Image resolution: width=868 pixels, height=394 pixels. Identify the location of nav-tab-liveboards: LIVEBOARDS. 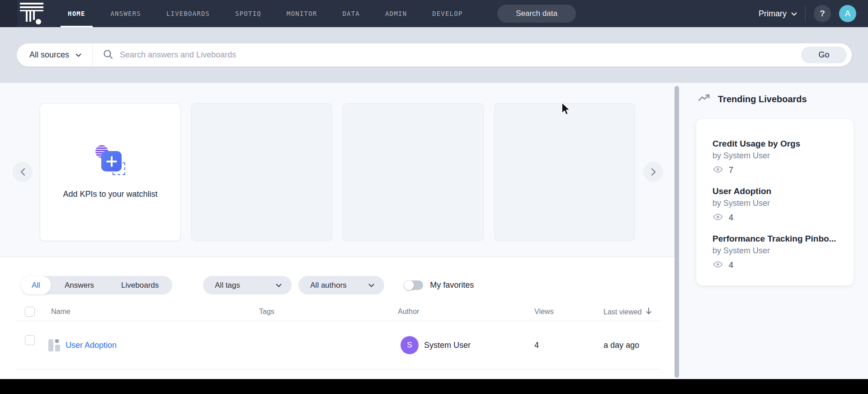
(188, 14).